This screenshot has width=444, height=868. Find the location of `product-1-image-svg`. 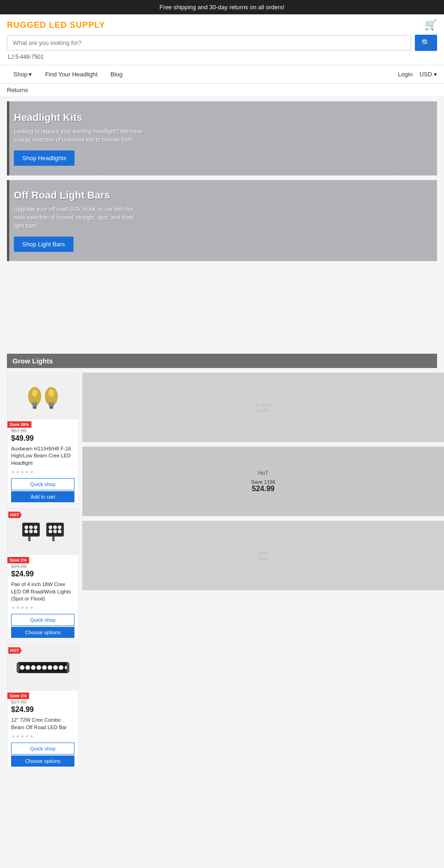

product-1-image-svg is located at coordinates (43, 396).